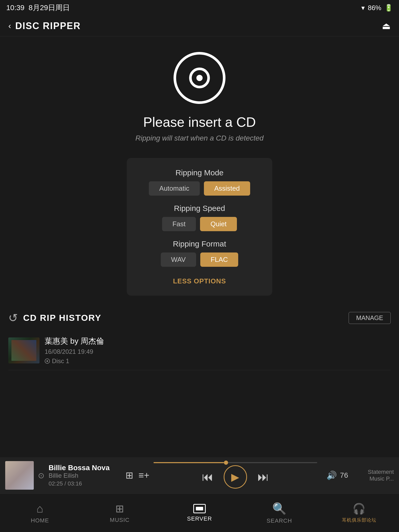  Describe the element at coordinates (200, 78) in the screenshot. I see `cd-ring-inner` at that location.